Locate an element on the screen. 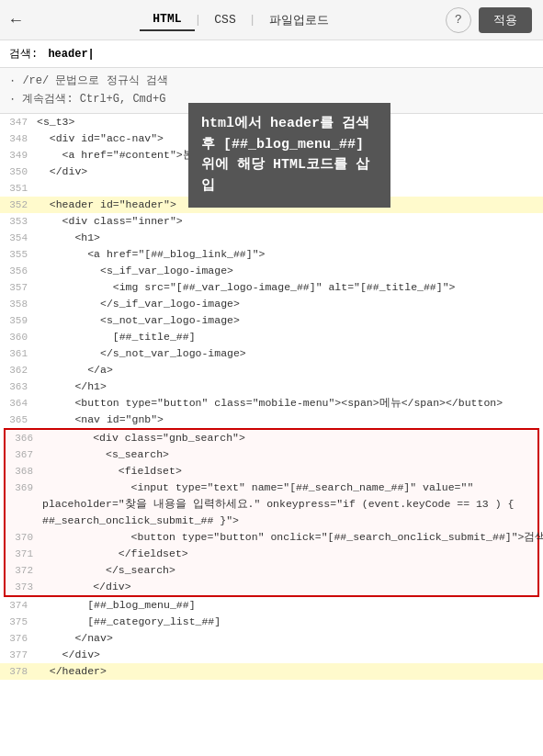 The image size is (543, 756). table-row: 378 </header> is located at coordinates (272, 671).